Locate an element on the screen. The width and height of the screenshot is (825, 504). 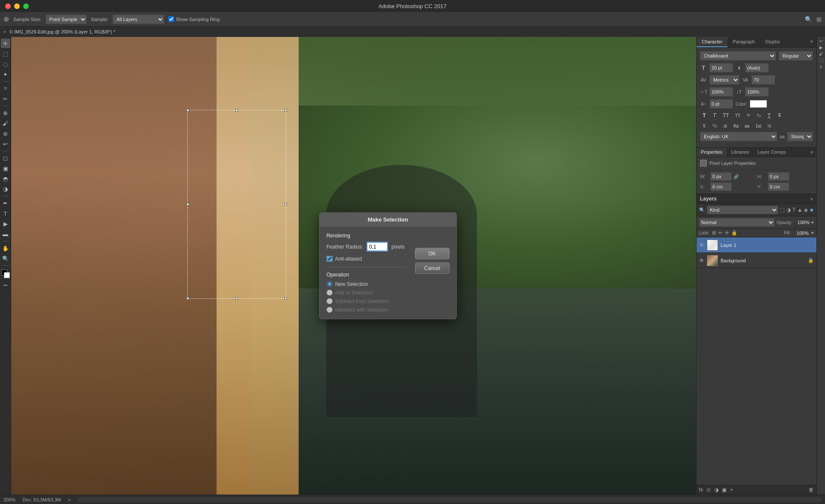
magic-wand-tool-button: ✦ is located at coordinates (6, 74).